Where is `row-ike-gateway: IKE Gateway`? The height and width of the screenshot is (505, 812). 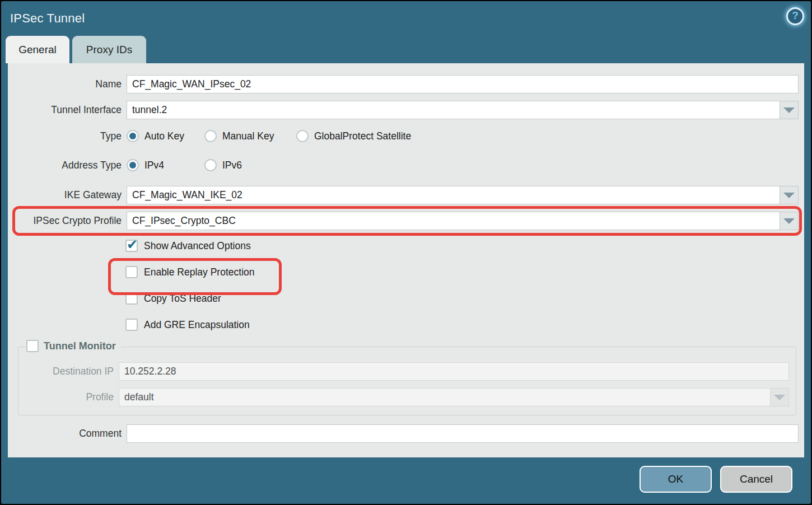
row-ike-gateway: IKE Gateway is located at coordinates (403, 195).